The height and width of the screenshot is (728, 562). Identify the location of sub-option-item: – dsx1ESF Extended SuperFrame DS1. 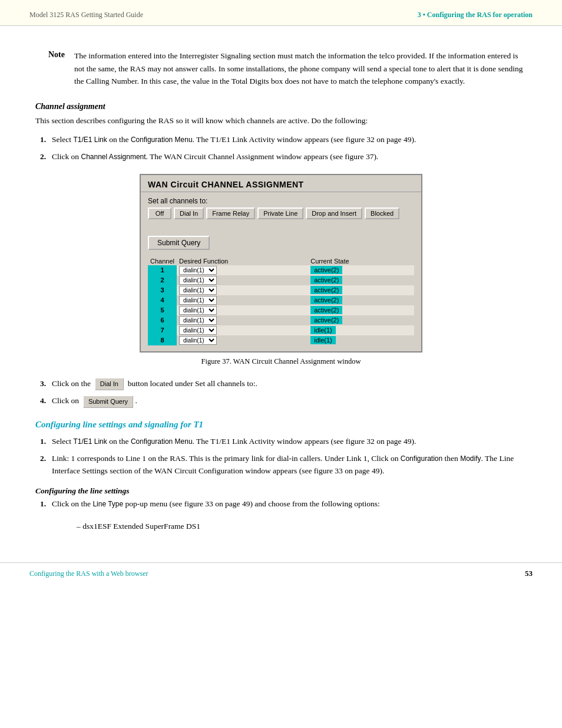
(302, 526).